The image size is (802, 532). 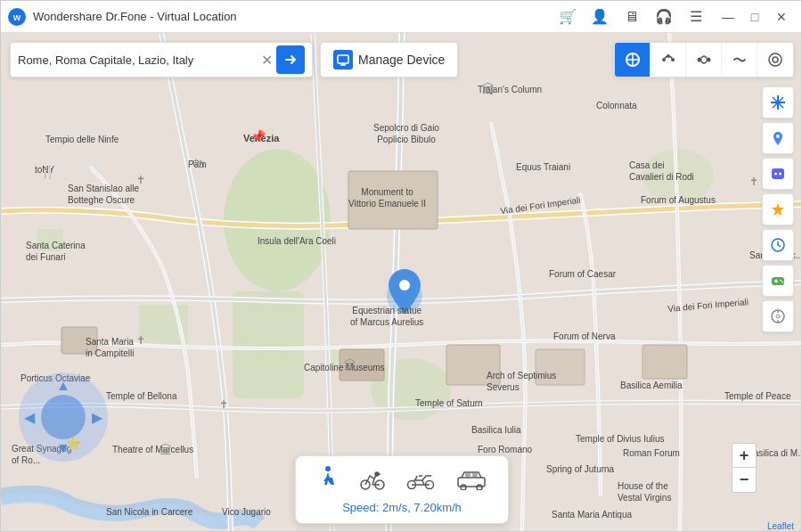 What do you see at coordinates (632, 17) in the screenshot?
I see `monitor-icon-btn: 🖥` at bounding box center [632, 17].